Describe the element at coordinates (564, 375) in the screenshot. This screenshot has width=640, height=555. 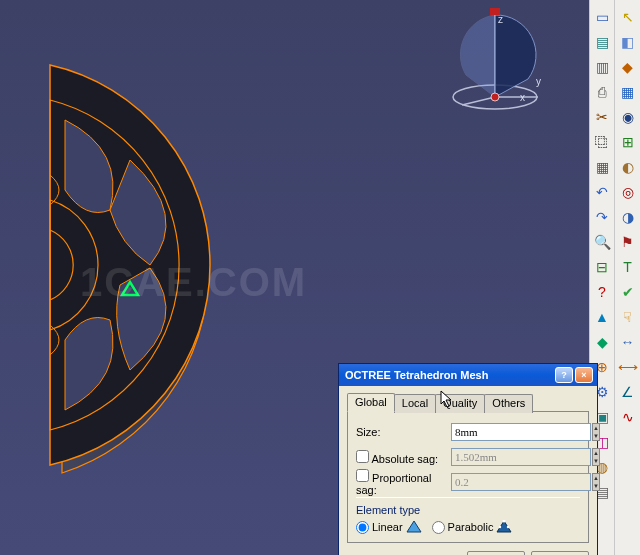
I see `dialog-help-button: ?` at that location.